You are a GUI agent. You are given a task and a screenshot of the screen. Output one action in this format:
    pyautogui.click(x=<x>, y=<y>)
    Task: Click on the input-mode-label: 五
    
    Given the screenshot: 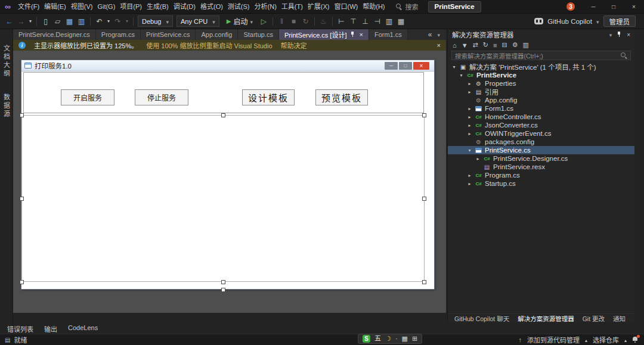 What is the action you would take?
    pyautogui.click(x=378, y=338)
    